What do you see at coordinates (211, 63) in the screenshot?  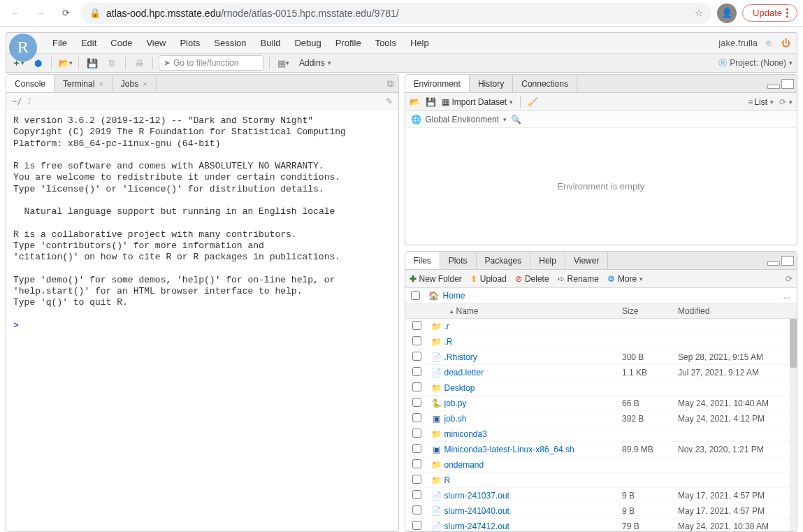 I see `goto-file-input: ➤ Go to file/function` at bounding box center [211, 63].